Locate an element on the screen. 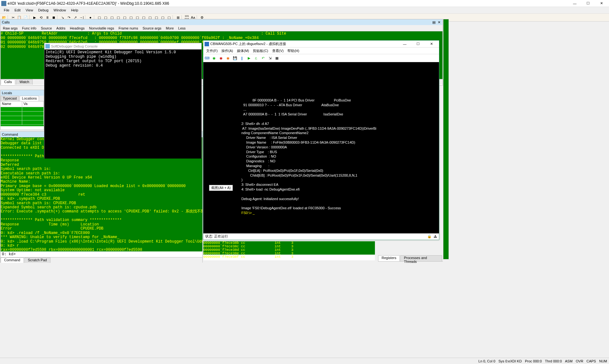 The width and height of the screenshot is (609, 364). hv-close-button: ✕ is located at coordinates (431, 44).